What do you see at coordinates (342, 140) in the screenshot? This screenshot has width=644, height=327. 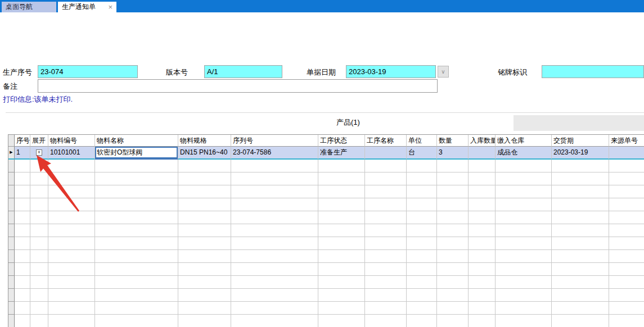 I see `column-header-process-status: 工序状态` at bounding box center [342, 140].